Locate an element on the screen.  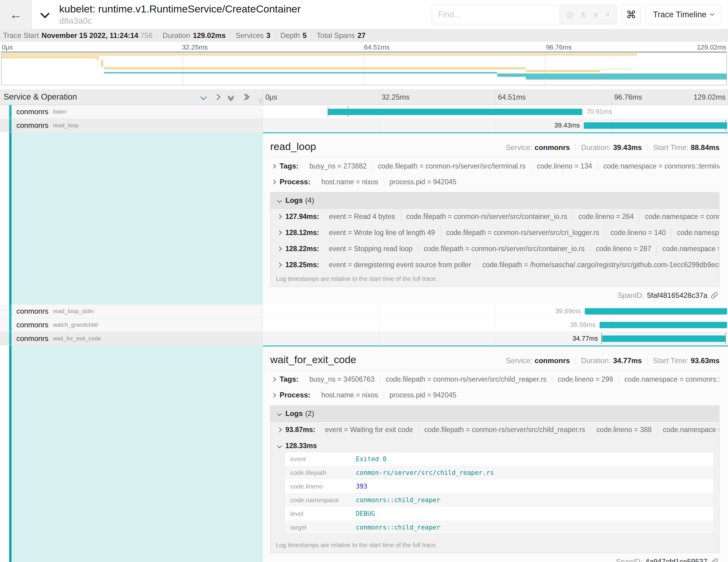
log-fields-table: event Exited 0 code.filepath conmon-rs/s… is located at coordinates (499, 493).